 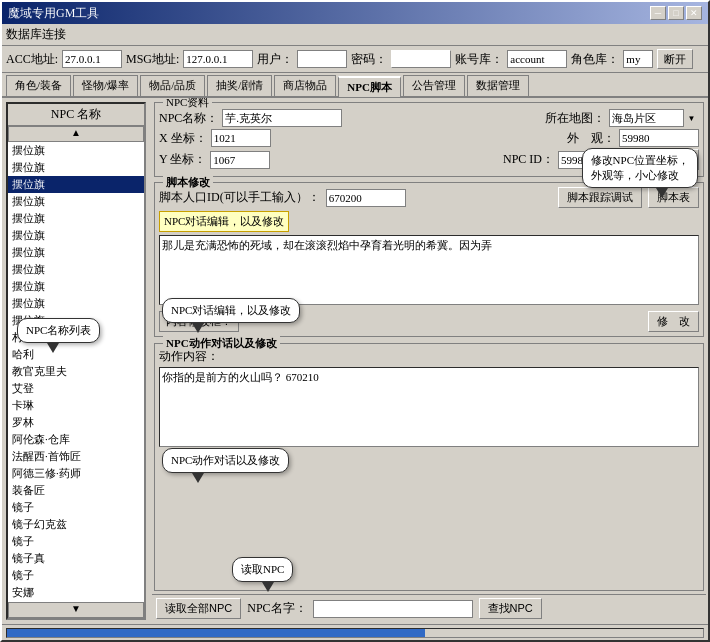 I want to click on x-input, so click(x=241, y=138).